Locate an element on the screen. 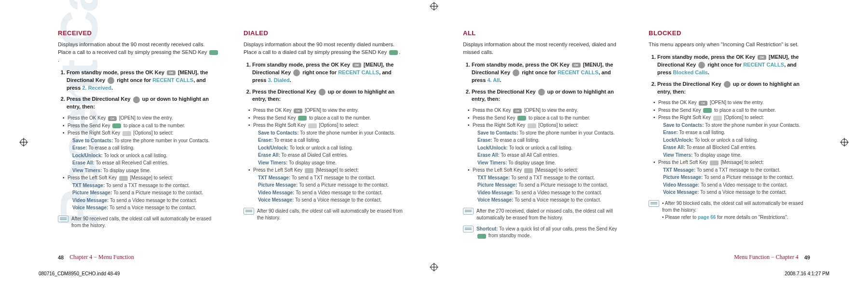 The height and width of the screenshot is (284, 868). note: • After 90 blocked calls, the oldest cal… is located at coordinates (729, 211).